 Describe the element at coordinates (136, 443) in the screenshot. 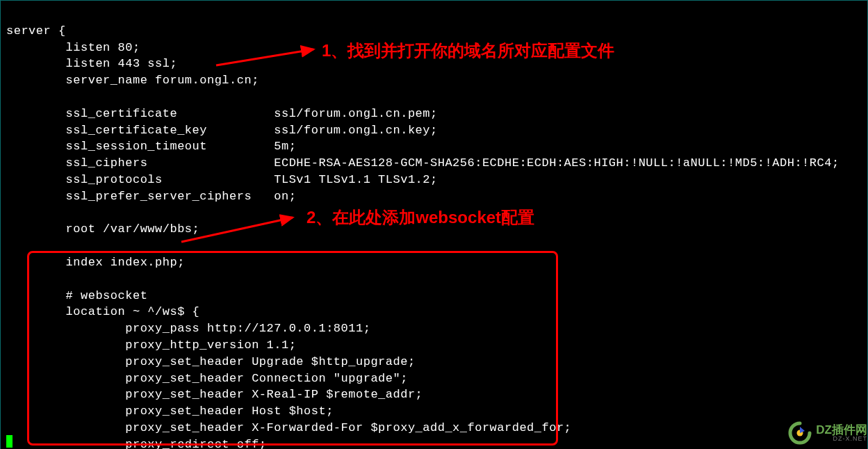

I see `cfg-line: proxy_redirect off;` at that location.